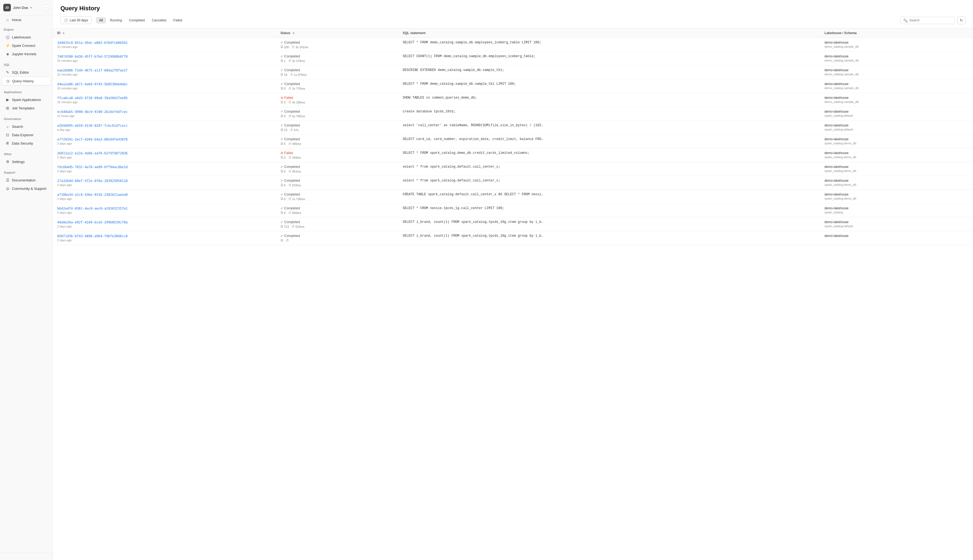 This screenshot has height=560, width=973. I want to click on cell-id: e7729341-2ecf-4204-b4a3-605d4fe430f62 da…, so click(165, 142).